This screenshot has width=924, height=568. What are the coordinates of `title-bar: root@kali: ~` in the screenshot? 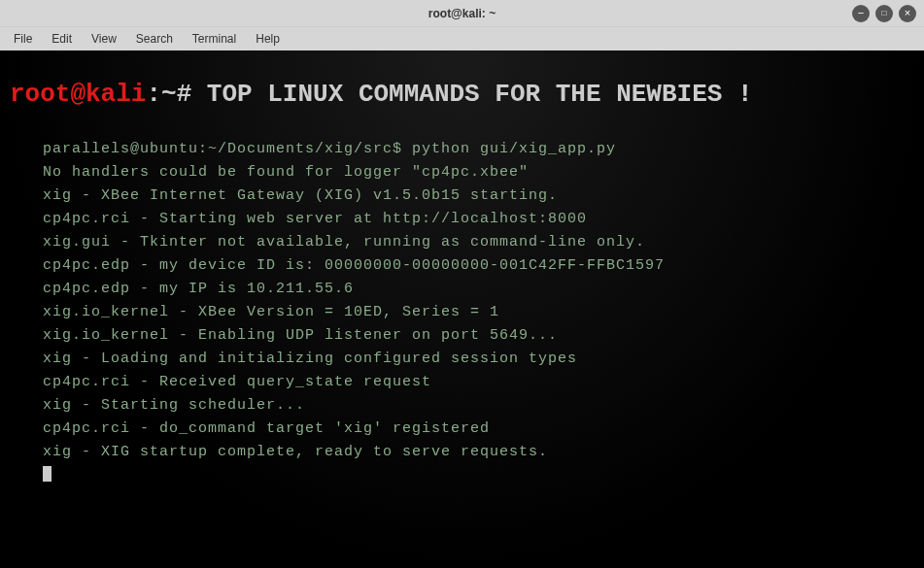 It's located at (462, 14).